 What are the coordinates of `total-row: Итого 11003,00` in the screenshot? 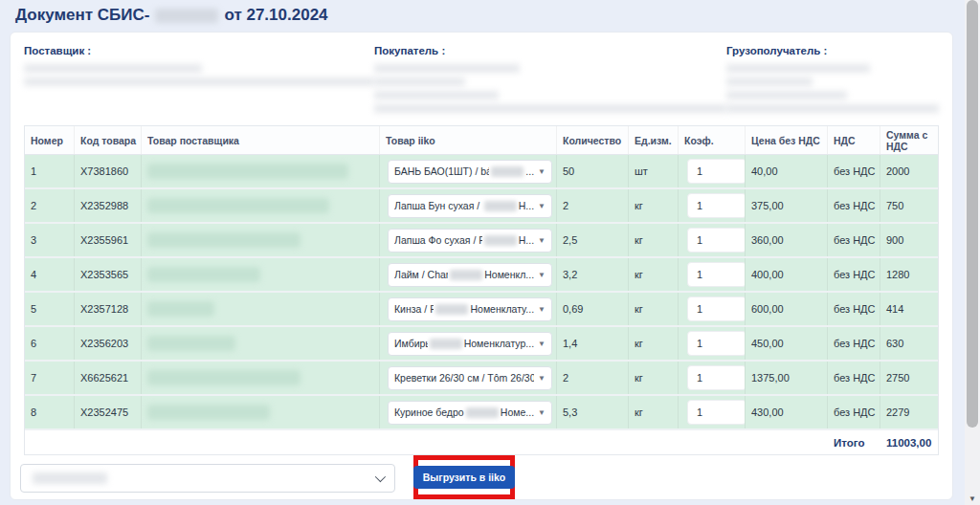 It's located at (481, 442).